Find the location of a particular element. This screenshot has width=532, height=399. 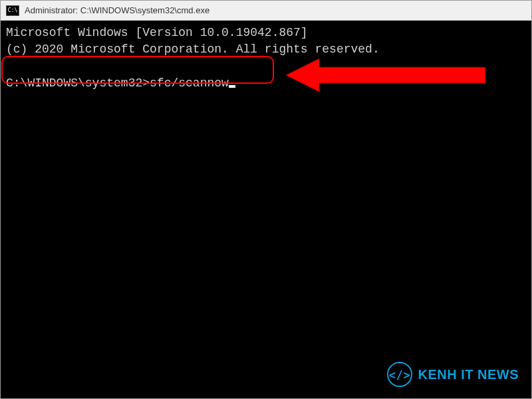

cmd-icon-text: C:\ is located at coordinates (13, 11).